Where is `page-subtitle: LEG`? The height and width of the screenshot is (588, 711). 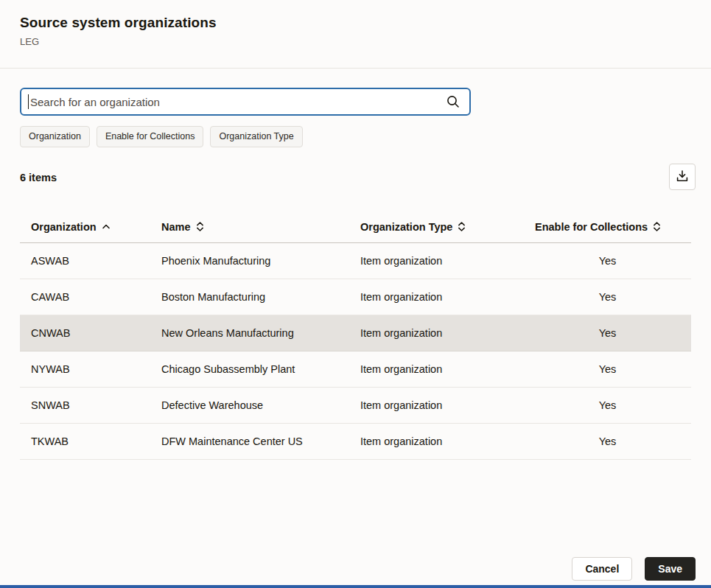 page-subtitle: LEG is located at coordinates (355, 41).